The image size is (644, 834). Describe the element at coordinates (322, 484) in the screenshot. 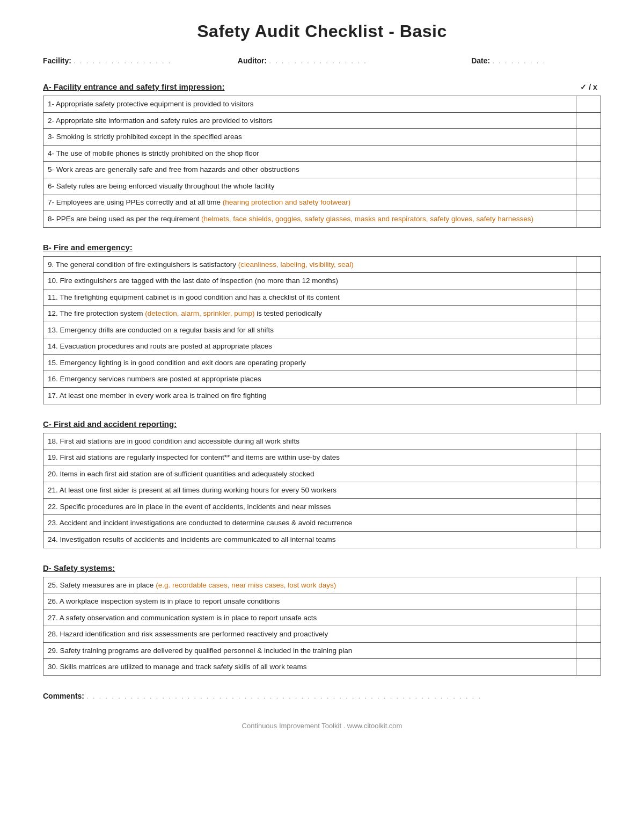

I see `section-C: C- First aid and accident reporting:18. …` at that location.